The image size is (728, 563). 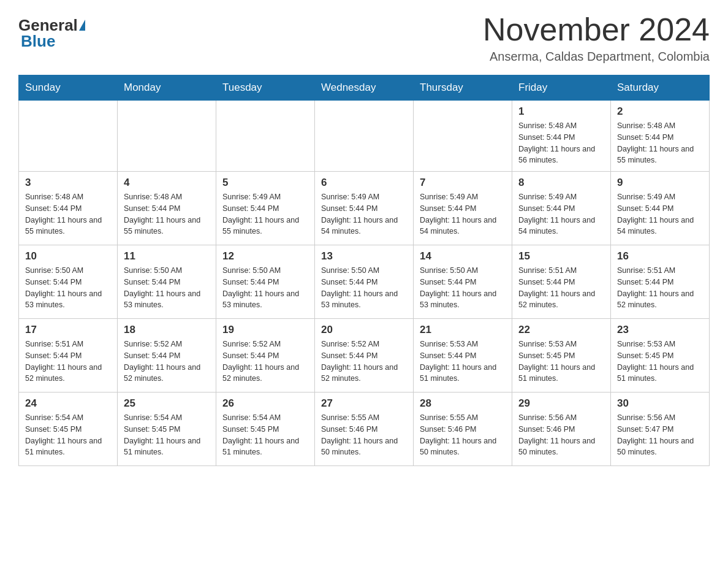 I want to click on day-number: 5, so click(x=265, y=183).